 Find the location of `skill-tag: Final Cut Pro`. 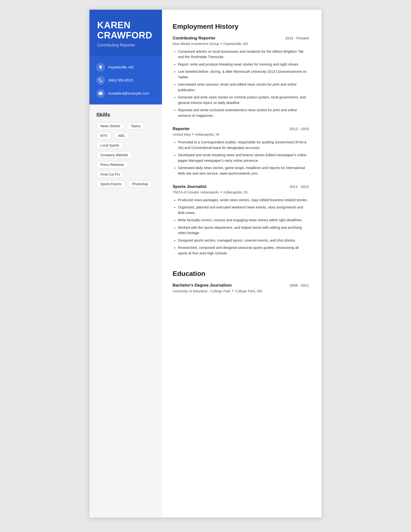

skill-tag: Final Cut Pro is located at coordinates (110, 174).